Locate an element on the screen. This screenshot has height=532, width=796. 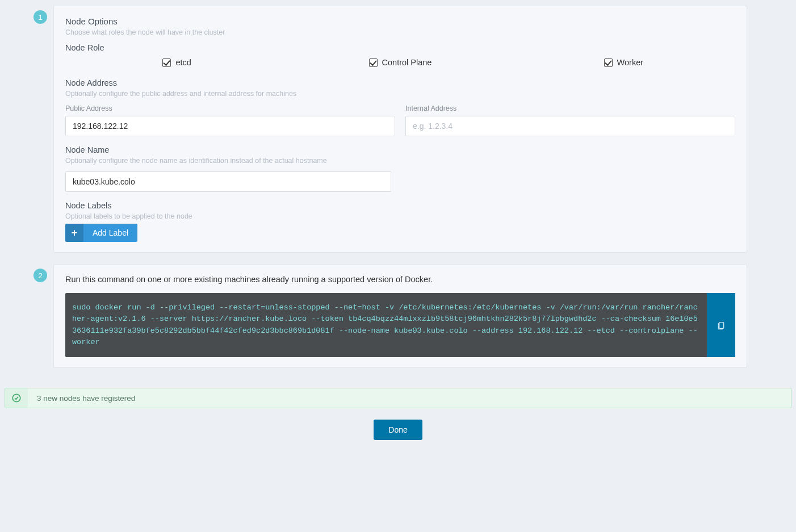
public-address-label: Public Address is located at coordinates (231, 108).